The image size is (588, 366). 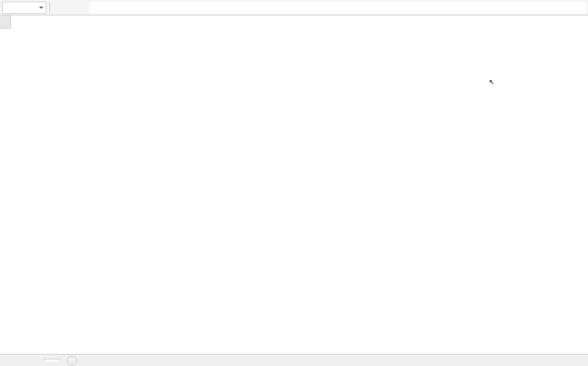 What do you see at coordinates (294, 360) in the screenshot?
I see `sheet-tab-bar` at bounding box center [294, 360].